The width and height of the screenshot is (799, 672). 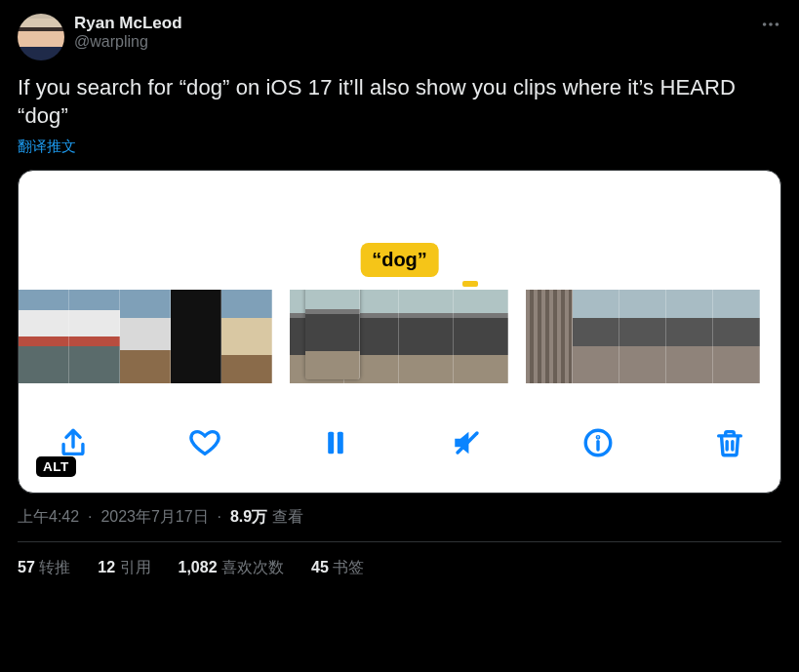 I want to click on trash-icon, so click(x=730, y=443).